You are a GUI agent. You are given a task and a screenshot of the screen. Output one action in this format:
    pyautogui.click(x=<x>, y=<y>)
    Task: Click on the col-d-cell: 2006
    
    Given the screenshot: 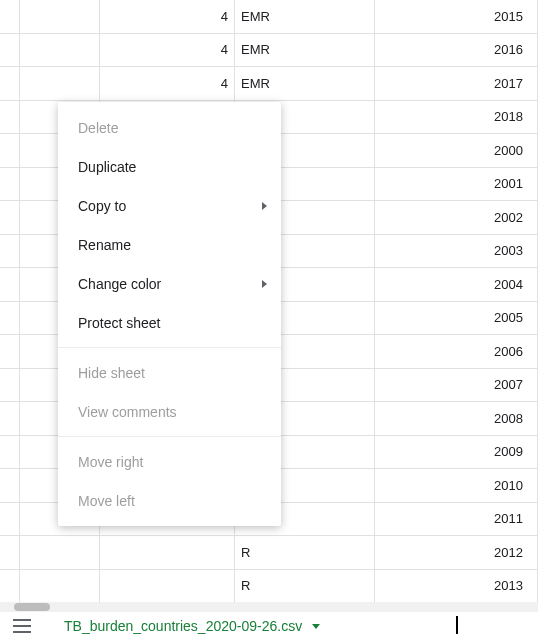 What is the action you would take?
    pyautogui.click(x=456, y=352)
    